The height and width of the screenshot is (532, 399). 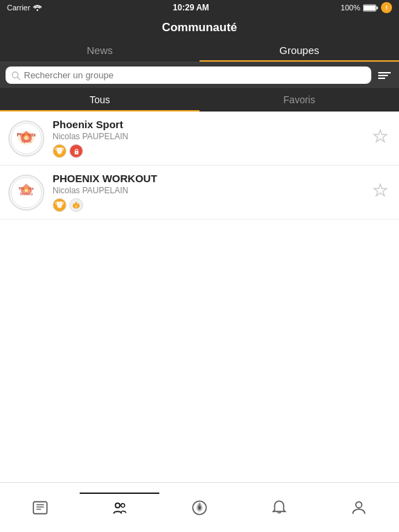 I want to click on bottom-tab-bar, so click(x=200, y=507).